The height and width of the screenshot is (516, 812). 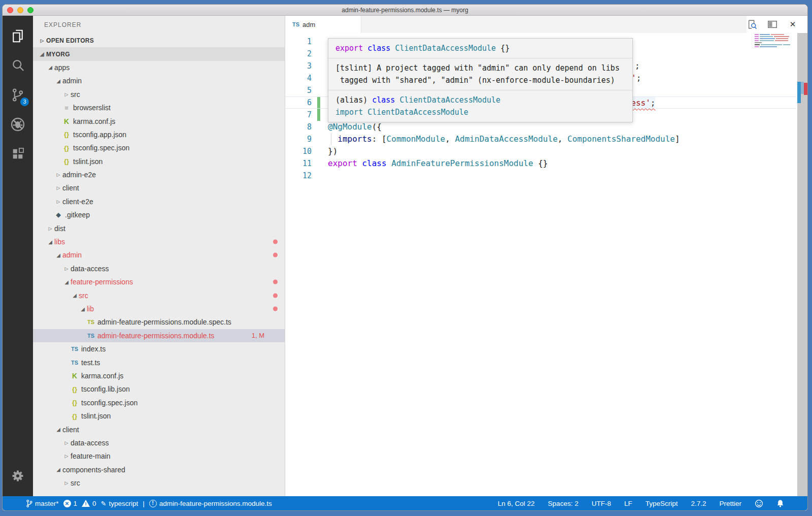 What do you see at coordinates (71, 504) in the screenshot?
I see `errors-status: ✕ 1` at bounding box center [71, 504].